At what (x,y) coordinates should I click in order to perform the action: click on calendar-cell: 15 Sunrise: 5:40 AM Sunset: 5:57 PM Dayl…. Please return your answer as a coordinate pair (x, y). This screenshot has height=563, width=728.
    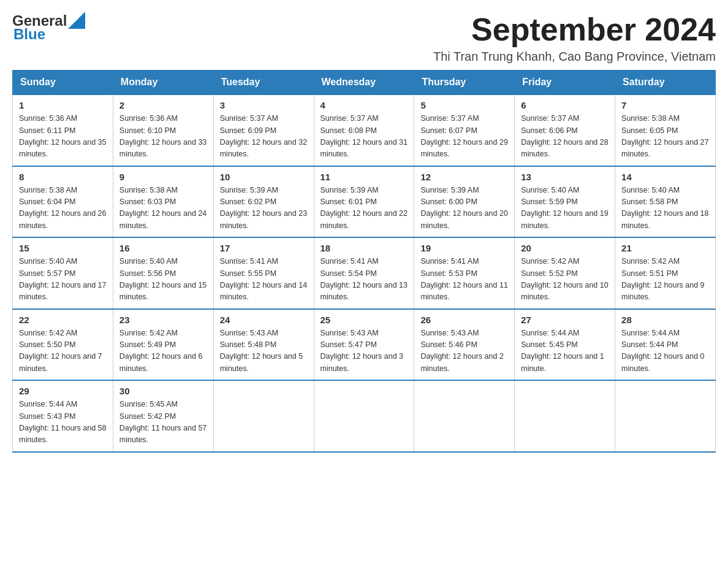
    Looking at the image, I should click on (63, 274).